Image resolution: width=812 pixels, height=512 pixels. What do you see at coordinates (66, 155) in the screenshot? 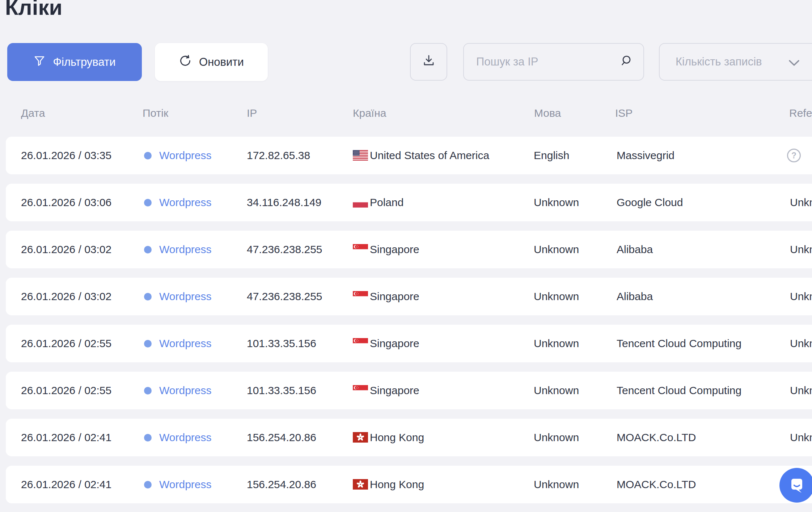
I see `row-date: 26.01.2026 / 03:35` at bounding box center [66, 155].